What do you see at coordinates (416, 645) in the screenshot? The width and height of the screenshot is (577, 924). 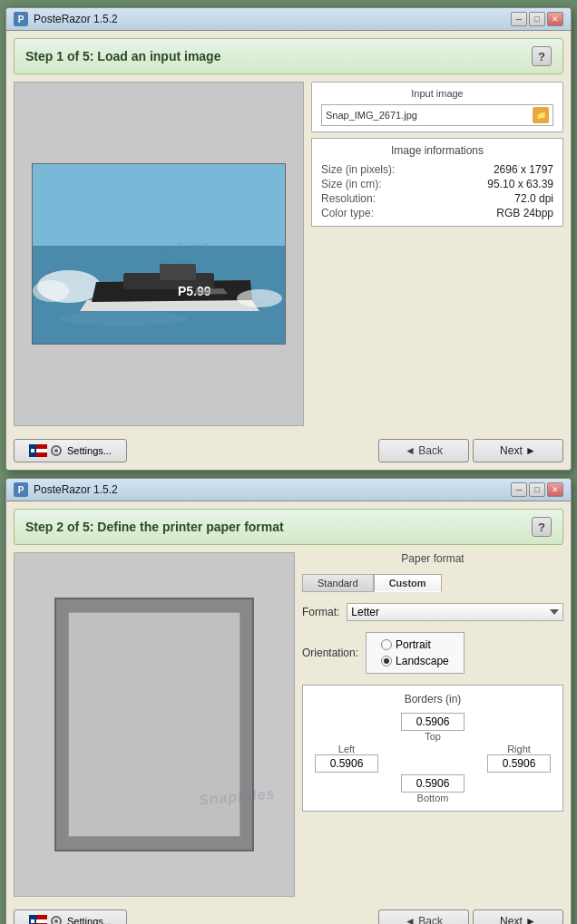 I see `portrait-option: Portrait` at bounding box center [416, 645].